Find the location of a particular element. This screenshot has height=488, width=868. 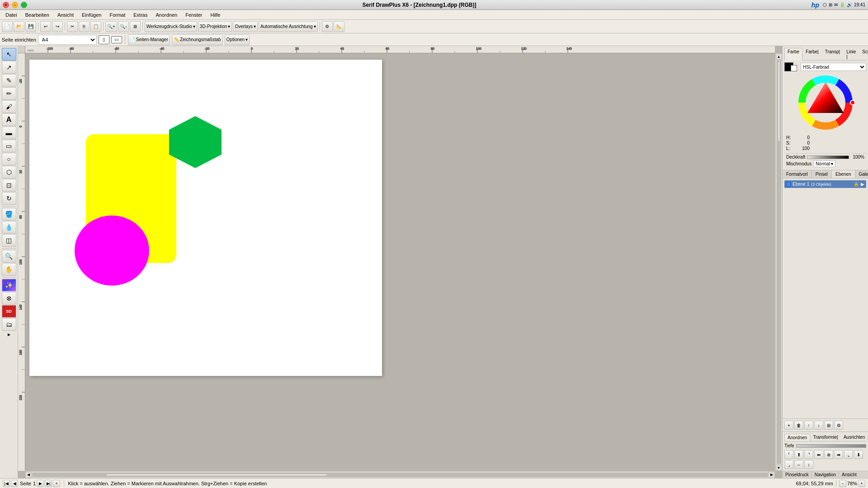

redo-button: ↪ is located at coordinates (57, 27).